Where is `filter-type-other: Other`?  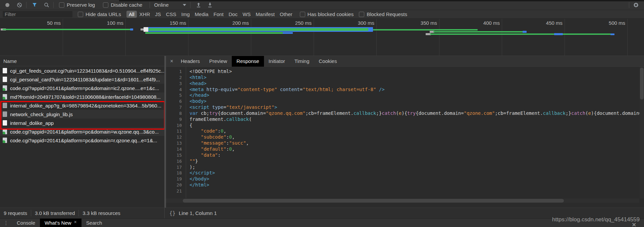 filter-type-other: Other is located at coordinates (286, 14).